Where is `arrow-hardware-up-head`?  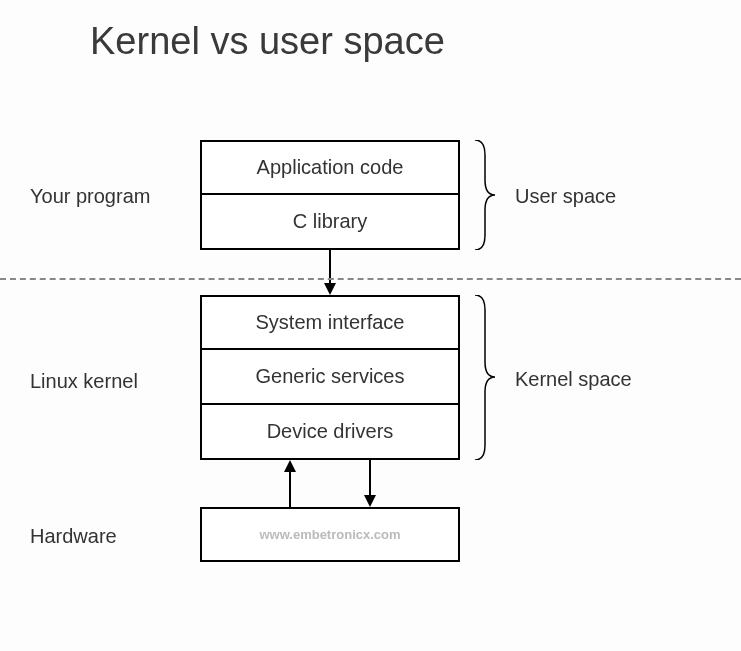 arrow-hardware-up-head is located at coordinates (290, 466).